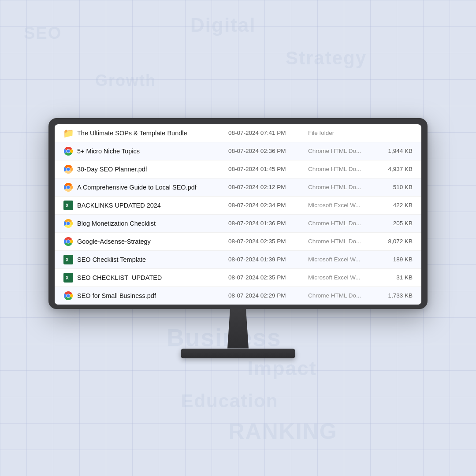 Image resolution: width=476 pixels, height=476 pixels. I want to click on file-size: 189 KB, so click(399, 259).